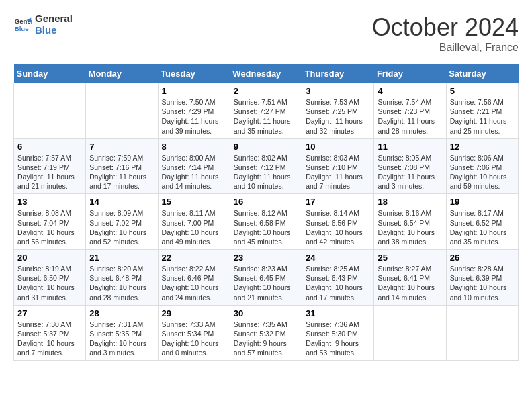 The image size is (532, 411). Describe the element at coordinates (338, 283) in the screenshot. I see `day-info: Sunrise: 8:25 AMSunset: 6:43 PMDaylight:…` at that location.